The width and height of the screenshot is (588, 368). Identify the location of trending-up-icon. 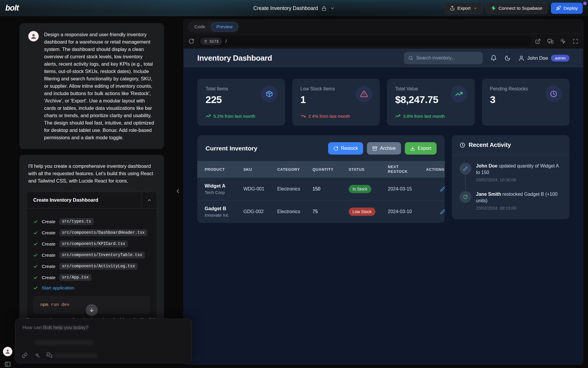
(208, 116).